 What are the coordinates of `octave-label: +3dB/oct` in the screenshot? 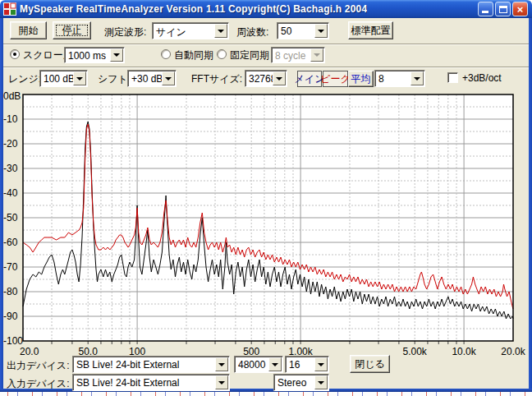 It's located at (482, 78).